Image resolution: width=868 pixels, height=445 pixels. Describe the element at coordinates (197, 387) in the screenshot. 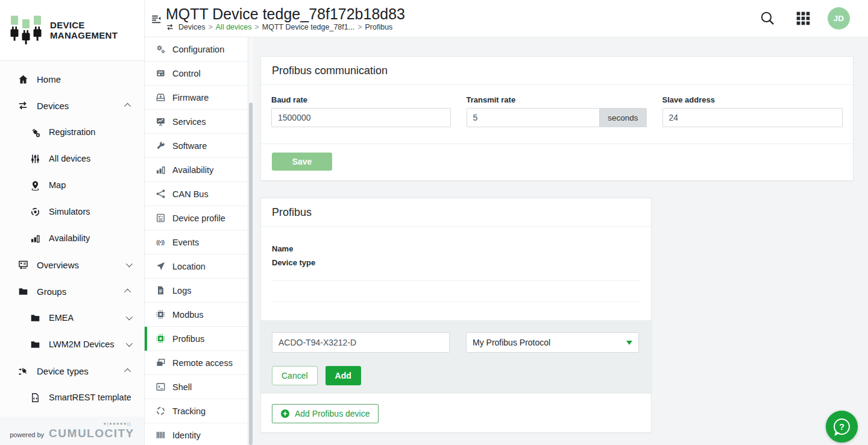

I see `device-tab-shell: Shell` at that location.